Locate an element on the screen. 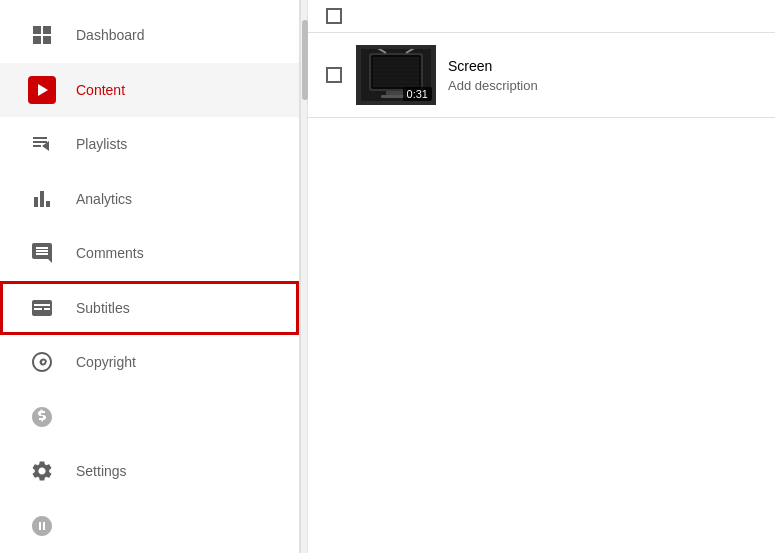  sidebar-item-copyright-label: Copyright is located at coordinates (106, 362).